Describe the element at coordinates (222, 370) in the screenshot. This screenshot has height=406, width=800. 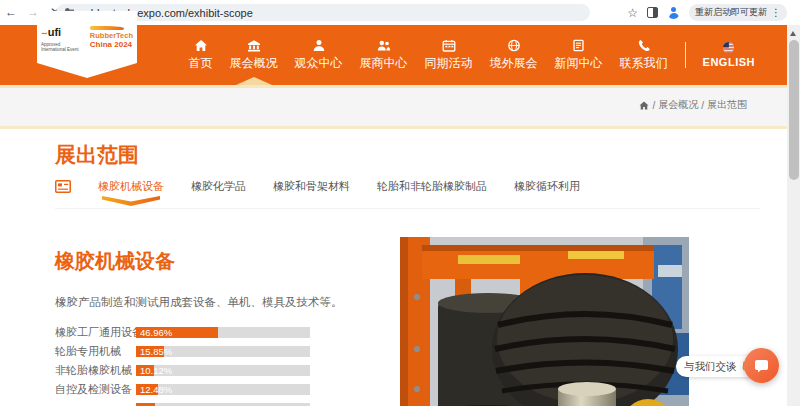
I see `chart-row: 非轮胎橡胶机械 10.12%` at that location.